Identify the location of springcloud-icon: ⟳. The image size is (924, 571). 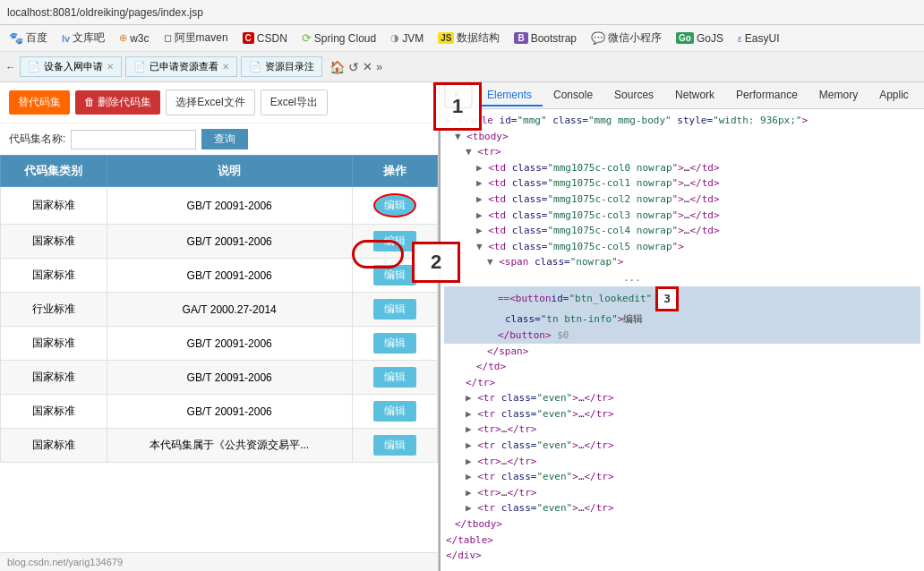
(306, 38).